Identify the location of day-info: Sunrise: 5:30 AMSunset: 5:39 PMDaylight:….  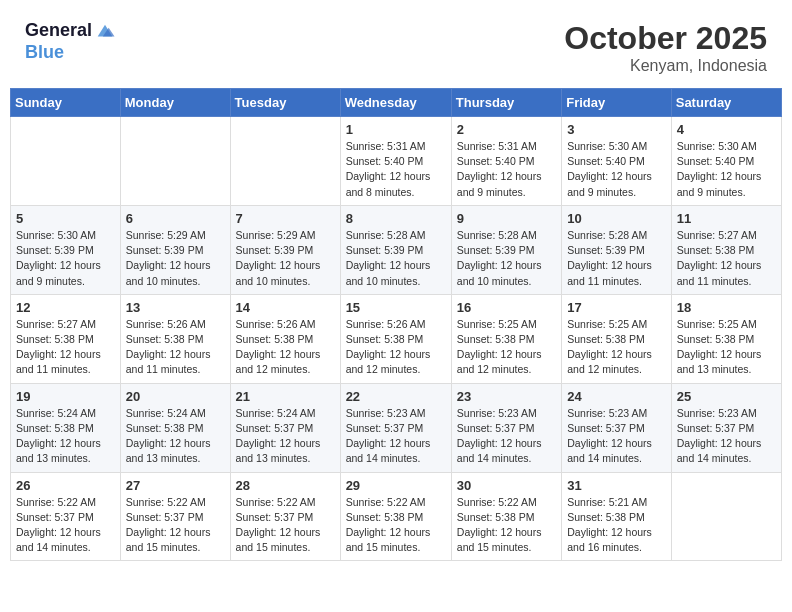
(66, 258).